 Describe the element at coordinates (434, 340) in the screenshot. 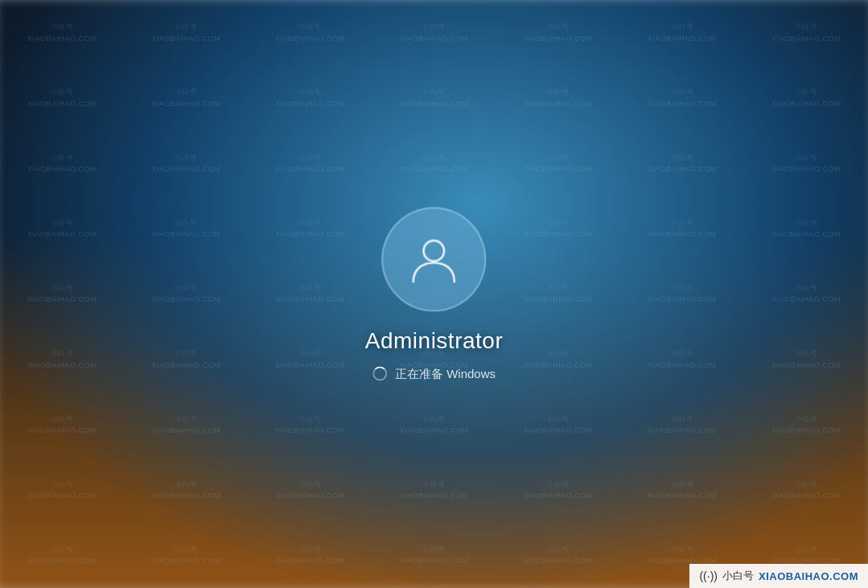

I see `username-label: Administrator` at that location.